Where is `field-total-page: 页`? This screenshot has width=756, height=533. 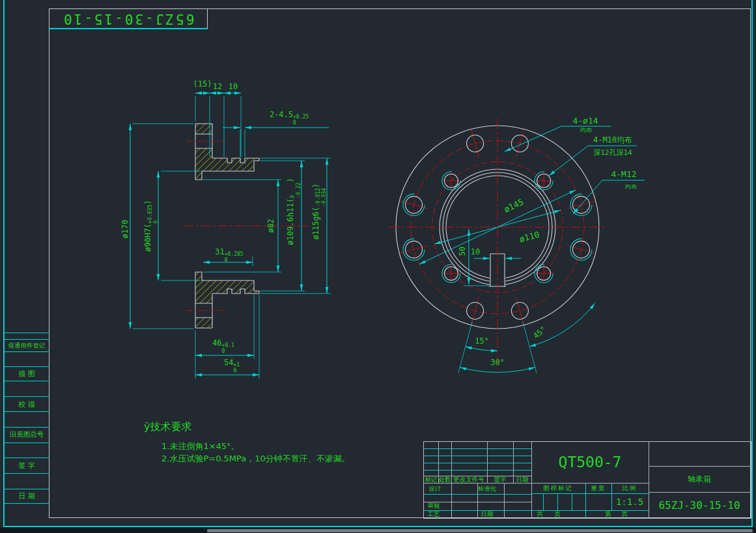
field-total-page: 页 is located at coordinates (557, 514).